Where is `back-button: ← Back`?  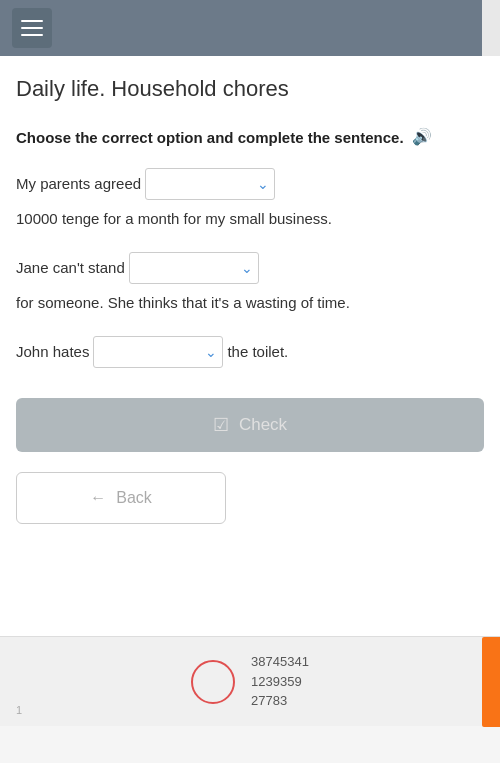 back-button: ← Back is located at coordinates (121, 498).